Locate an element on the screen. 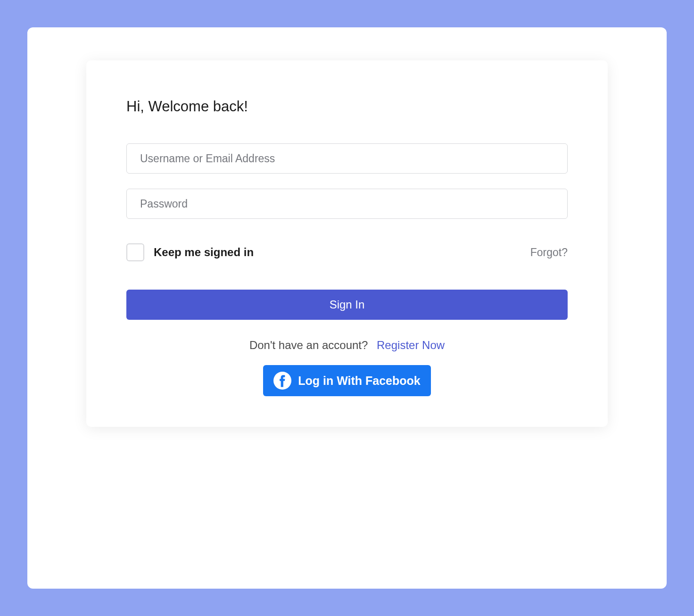 Image resolution: width=694 pixels, height=616 pixels. username-input is located at coordinates (347, 158).